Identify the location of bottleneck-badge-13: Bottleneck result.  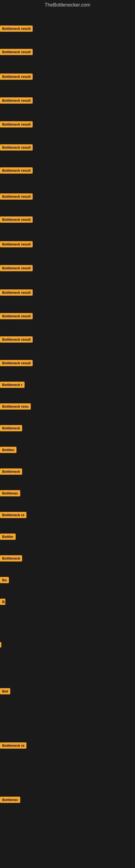
(16, 316).